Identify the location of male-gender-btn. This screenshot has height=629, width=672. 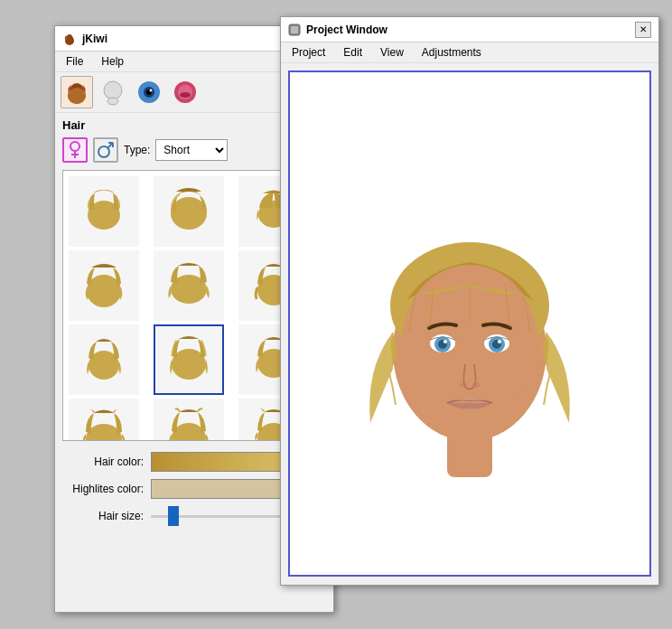
(106, 150).